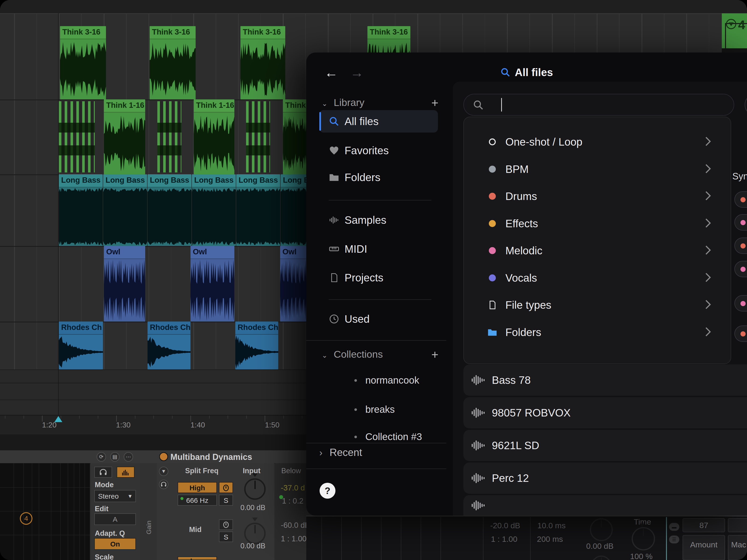  Describe the element at coordinates (597, 332) in the screenshot. I see `category-folders: Folders` at that location.